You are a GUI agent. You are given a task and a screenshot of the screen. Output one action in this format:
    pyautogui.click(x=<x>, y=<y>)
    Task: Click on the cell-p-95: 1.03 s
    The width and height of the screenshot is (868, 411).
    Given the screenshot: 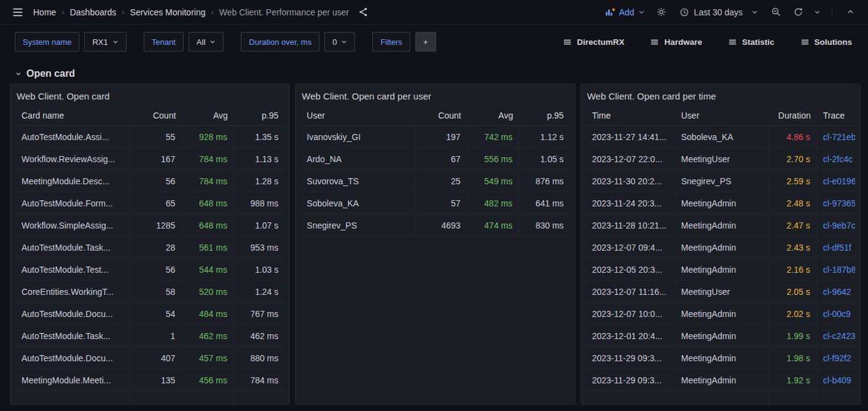 What is the action you would take?
    pyautogui.click(x=259, y=270)
    